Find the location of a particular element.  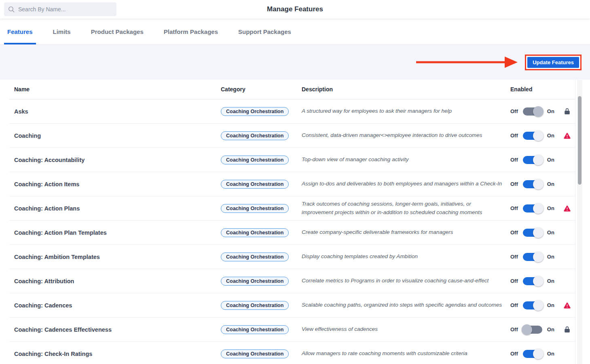

feature-description: Create company-specific deliverable fram… is located at coordinates (403, 232).